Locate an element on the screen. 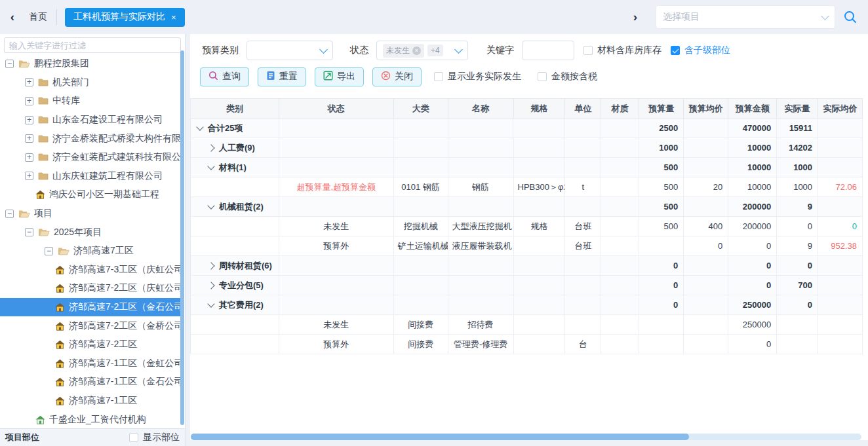 The image size is (868, 446). export-button: 导出 is located at coordinates (340, 77).